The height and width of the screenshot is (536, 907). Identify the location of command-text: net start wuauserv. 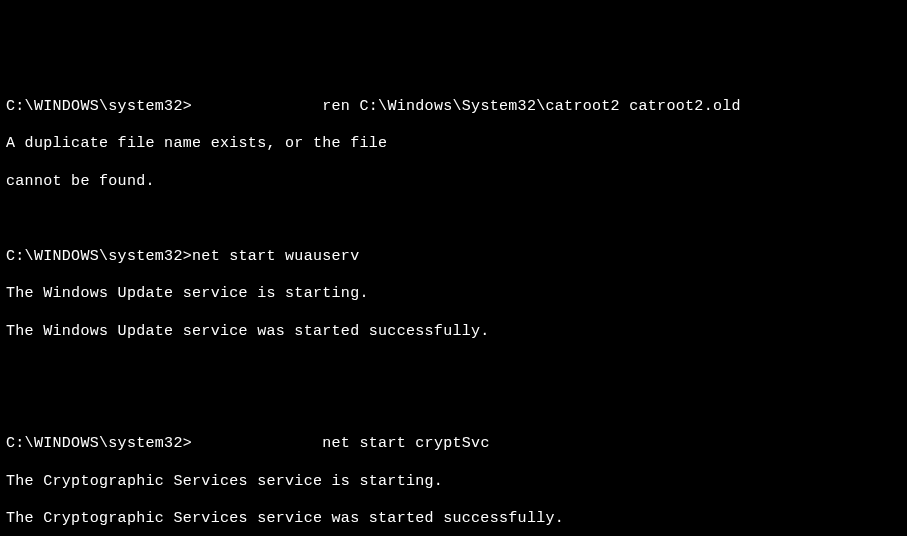
(276, 256).